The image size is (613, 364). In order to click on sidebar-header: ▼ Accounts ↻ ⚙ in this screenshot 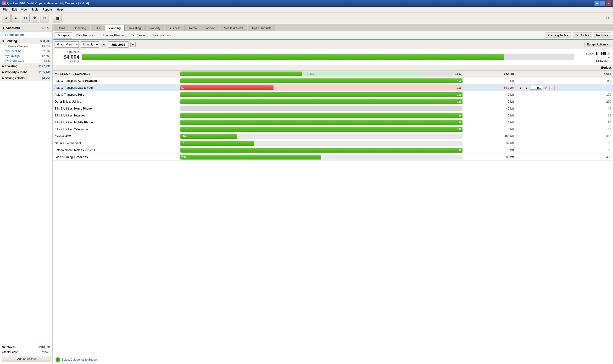, I will do `click(26, 28)`.